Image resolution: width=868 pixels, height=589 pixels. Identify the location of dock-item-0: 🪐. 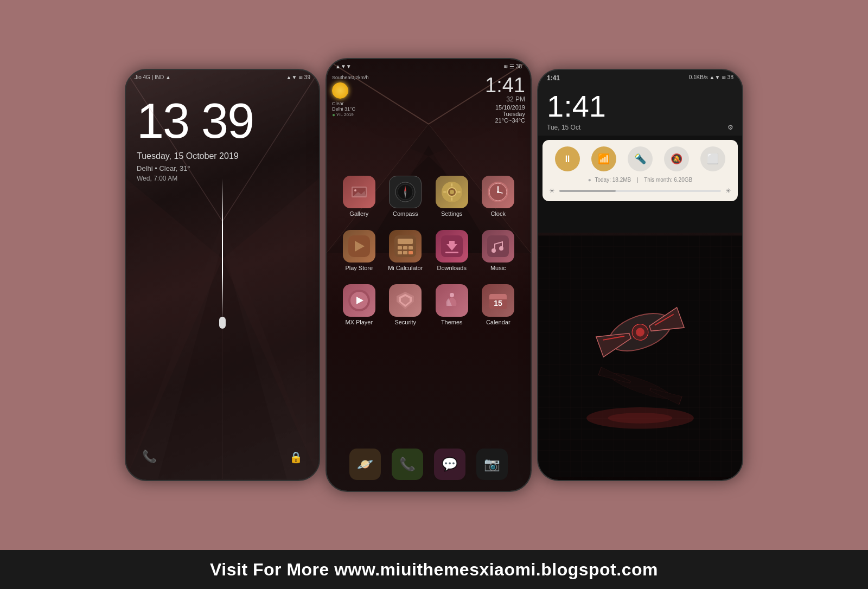
(365, 464).